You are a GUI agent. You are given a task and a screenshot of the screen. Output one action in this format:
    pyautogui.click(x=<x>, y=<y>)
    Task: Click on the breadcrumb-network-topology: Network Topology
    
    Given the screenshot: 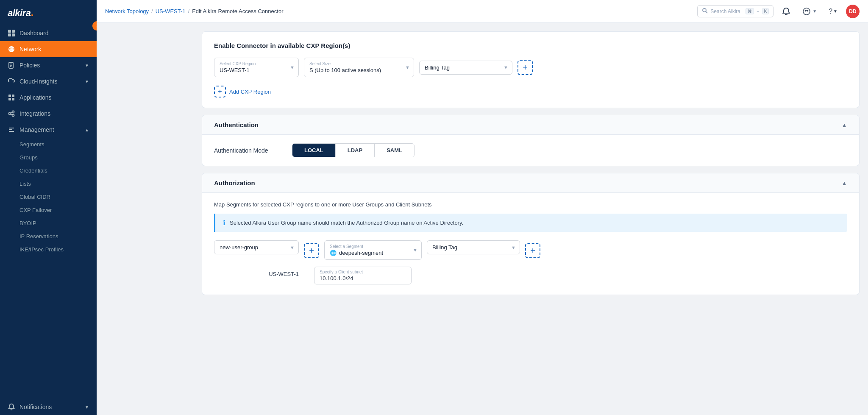 What is the action you would take?
    pyautogui.click(x=127, y=11)
    